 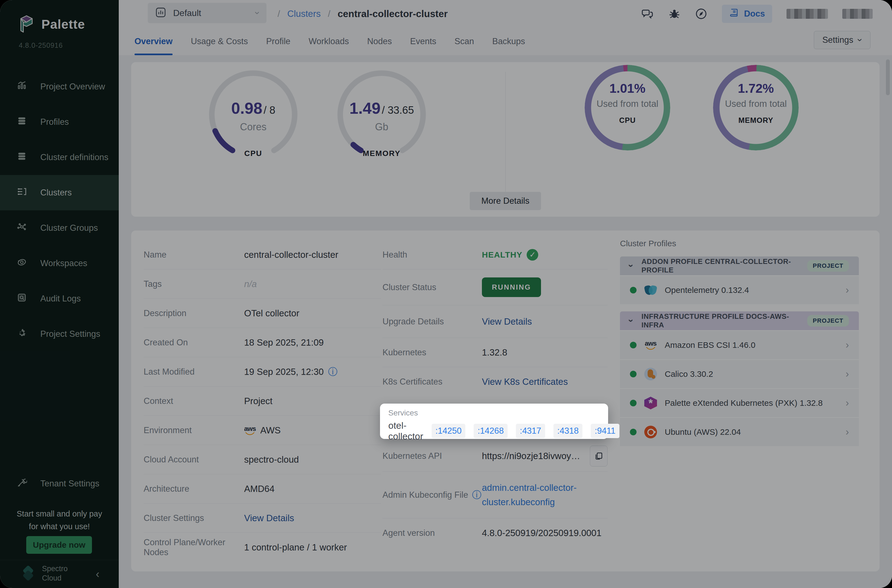 What do you see at coordinates (491, 431) in the screenshot?
I see `service-port-link: :14268` at bounding box center [491, 431].